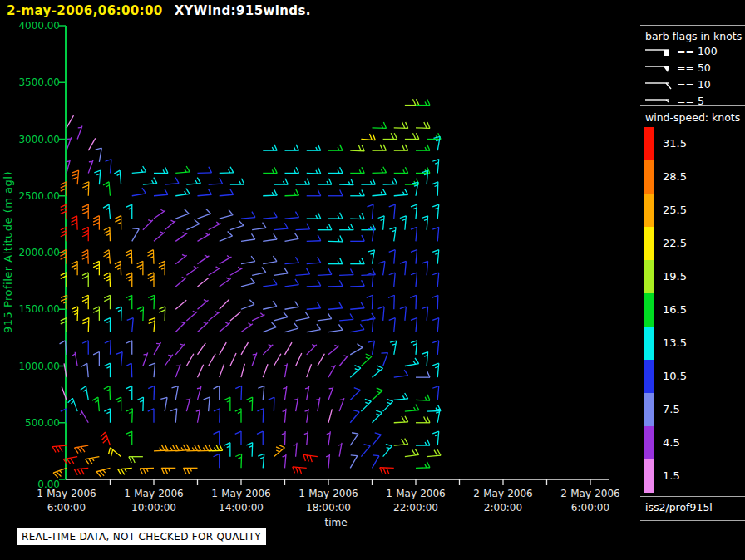 The width and height of the screenshot is (745, 560). Describe the element at coordinates (328, 501) in the screenshot. I see `x-tick-label: 1-May-200618:00:00` at that location.